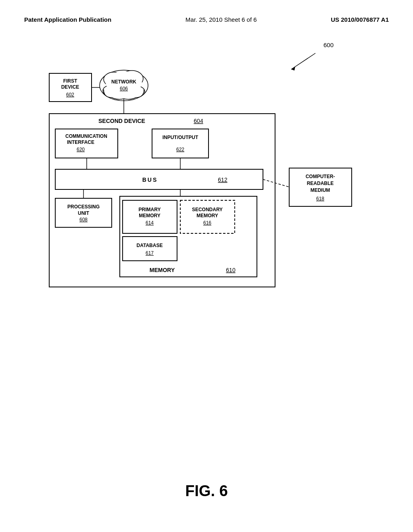 The height and width of the screenshot is (532, 413). I want to click on ref-600-text: 600, so click(328, 45).